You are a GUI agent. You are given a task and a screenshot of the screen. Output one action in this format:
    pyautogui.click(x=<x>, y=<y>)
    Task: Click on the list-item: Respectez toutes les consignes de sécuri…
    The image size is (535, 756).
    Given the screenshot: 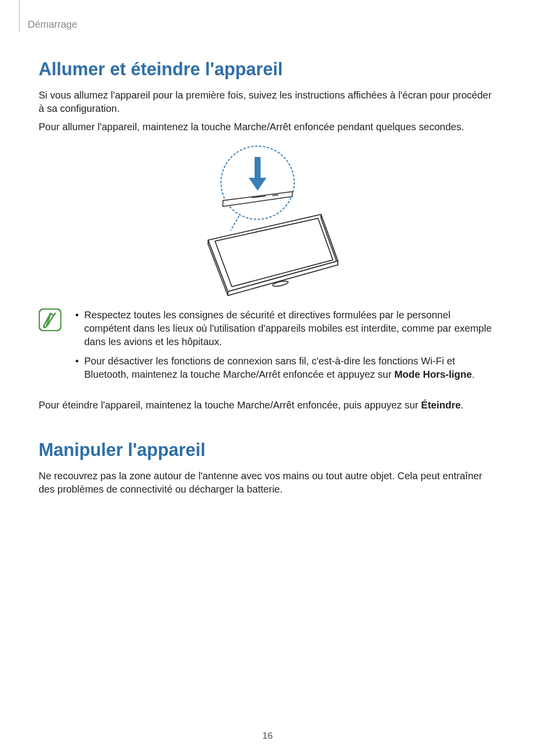 What is the action you would take?
    pyautogui.click(x=285, y=329)
    